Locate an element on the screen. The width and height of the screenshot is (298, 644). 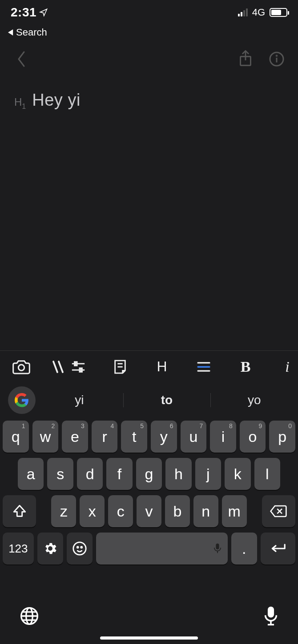
key-hint: 5 is located at coordinates (142, 426).